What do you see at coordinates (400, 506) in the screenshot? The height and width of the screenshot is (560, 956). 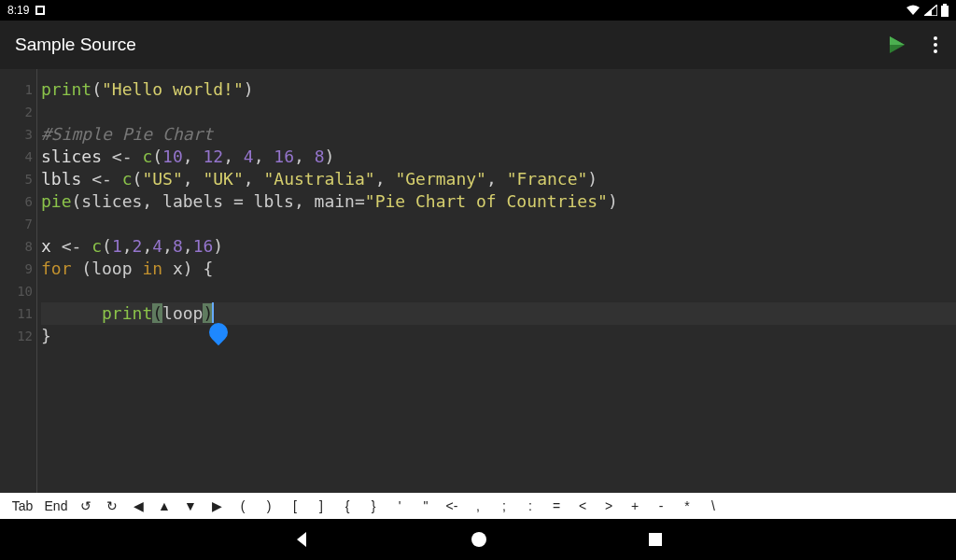 I see `sym-key: '` at bounding box center [400, 506].